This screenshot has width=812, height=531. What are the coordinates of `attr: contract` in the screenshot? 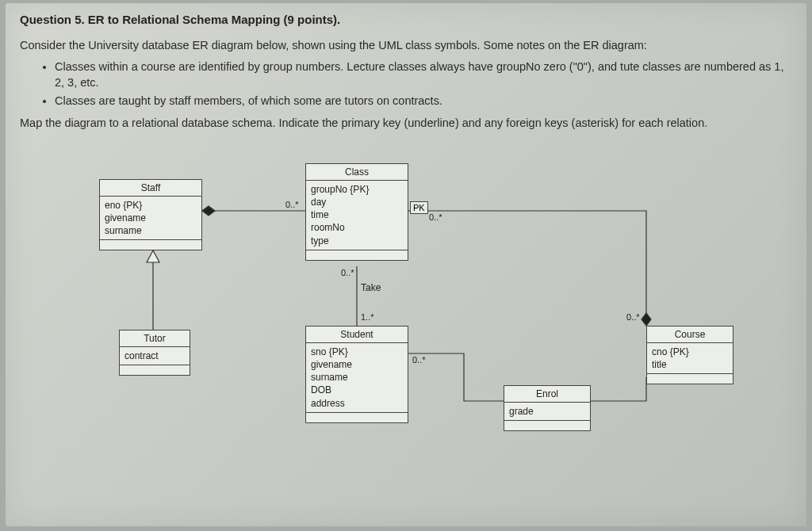 It's located at (155, 356).